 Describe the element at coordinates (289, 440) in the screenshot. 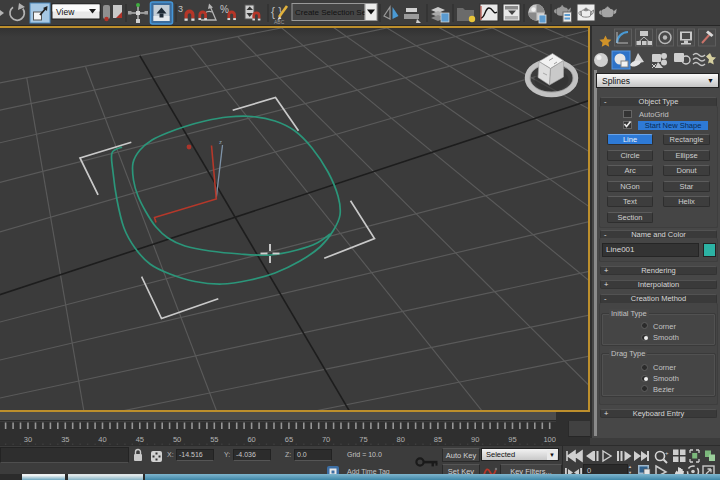

I see `svg-text: 65` at that location.